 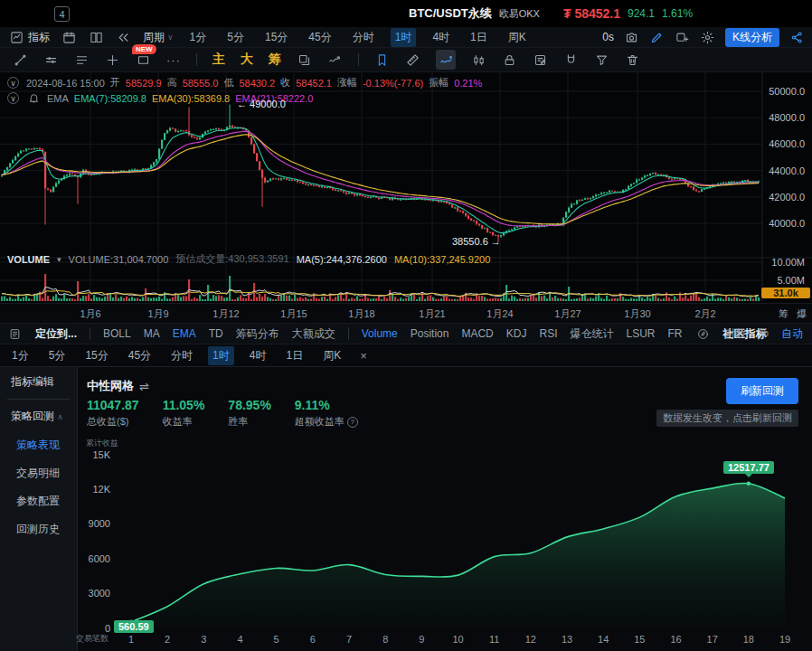 What do you see at coordinates (118, 334) in the screenshot?
I see `tab-boll: BOLL` at bounding box center [118, 334].